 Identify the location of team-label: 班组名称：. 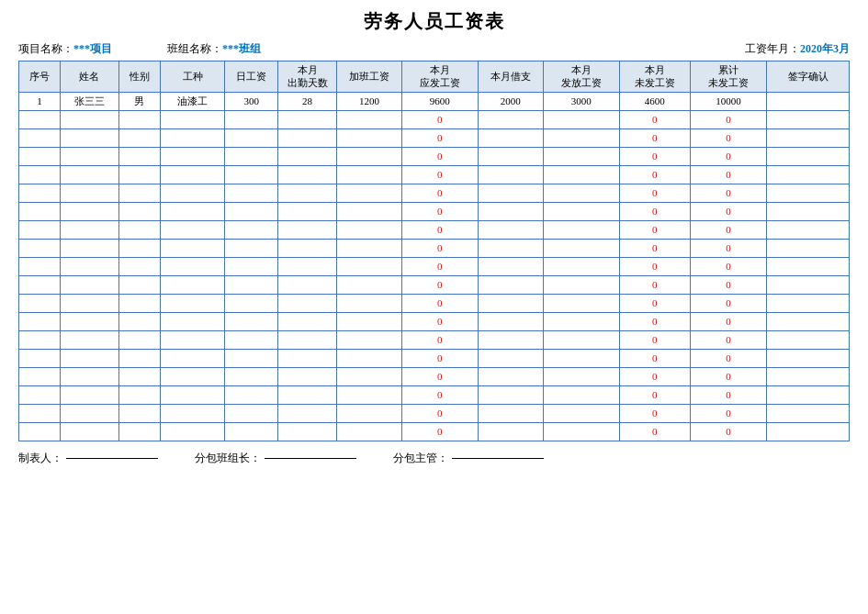
(195, 50).